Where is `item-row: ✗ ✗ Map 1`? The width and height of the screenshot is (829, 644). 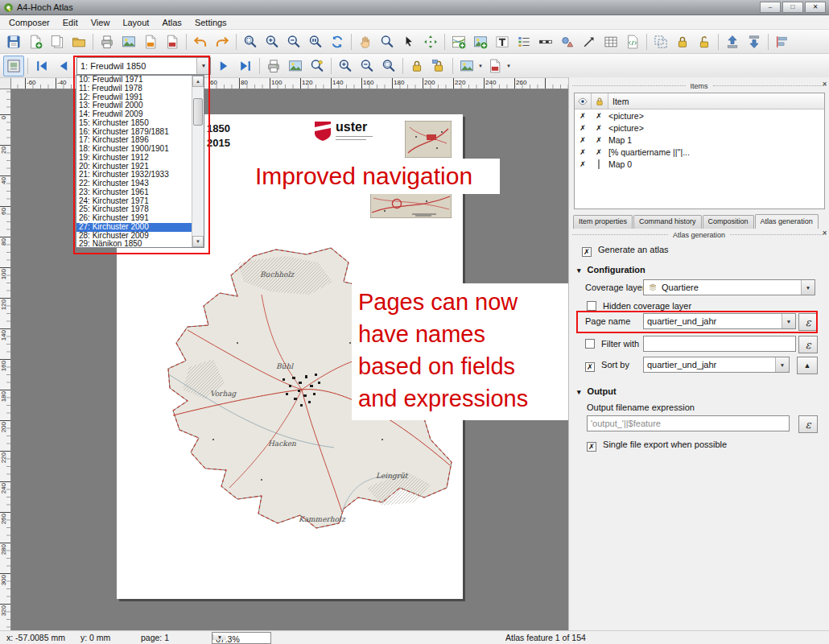
item-row: ✗ ✗ Map 1 is located at coordinates (699, 140).